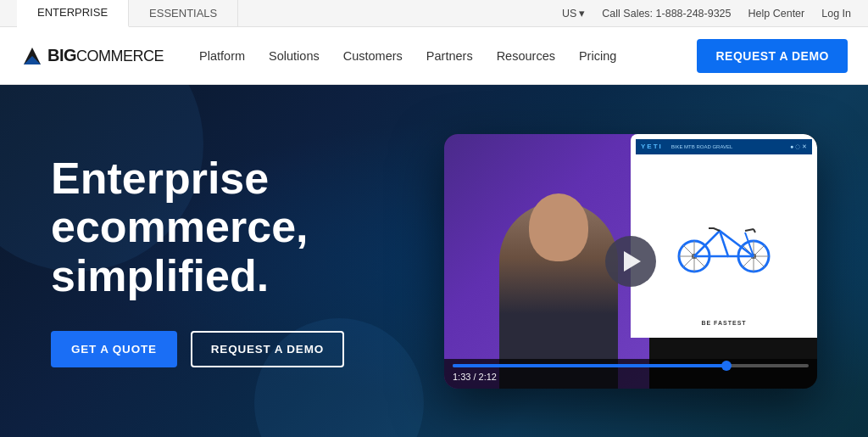 This screenshot has width=868, height=437. Describe the element at coordinates (127, 14) in the screenshot. I see `top-bar-tabs: ENTERPRISE ESSENTIALS` at that location.